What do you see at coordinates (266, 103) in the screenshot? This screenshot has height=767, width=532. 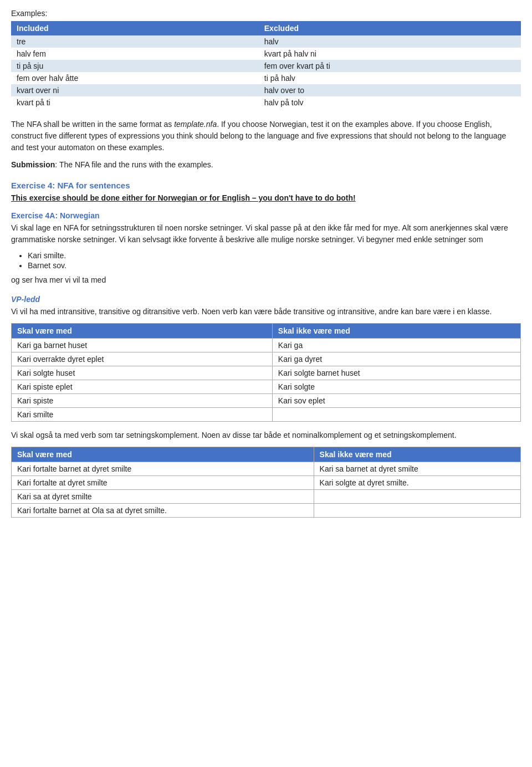 I see `table-row: kvart på tihalv på tolv` at bounding box center [266, 103].